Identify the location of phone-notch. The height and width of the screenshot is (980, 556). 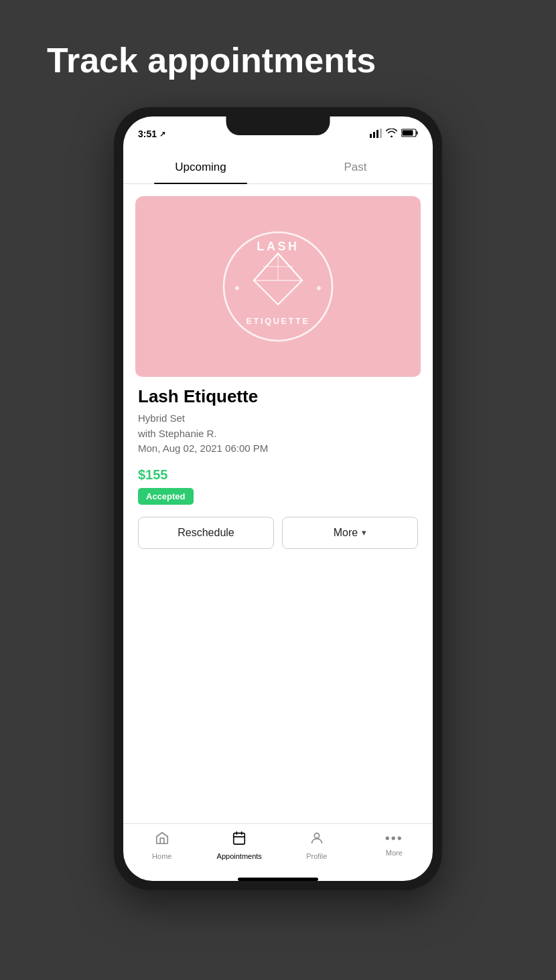
(279, 126).